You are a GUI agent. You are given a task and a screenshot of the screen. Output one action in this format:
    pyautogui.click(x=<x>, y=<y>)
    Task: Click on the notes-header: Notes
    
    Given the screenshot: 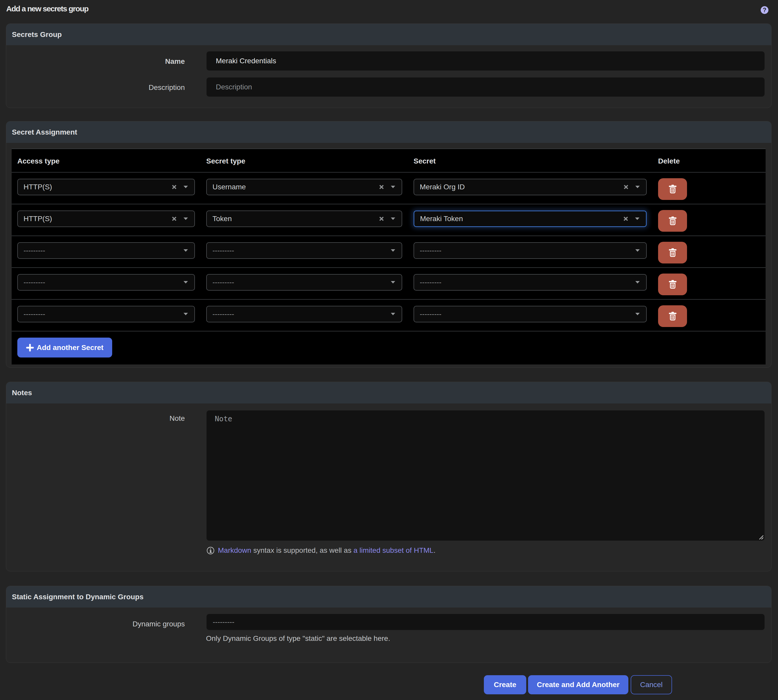 What is the action you would take?
    pyautogui.click(x=389, y=393)
    